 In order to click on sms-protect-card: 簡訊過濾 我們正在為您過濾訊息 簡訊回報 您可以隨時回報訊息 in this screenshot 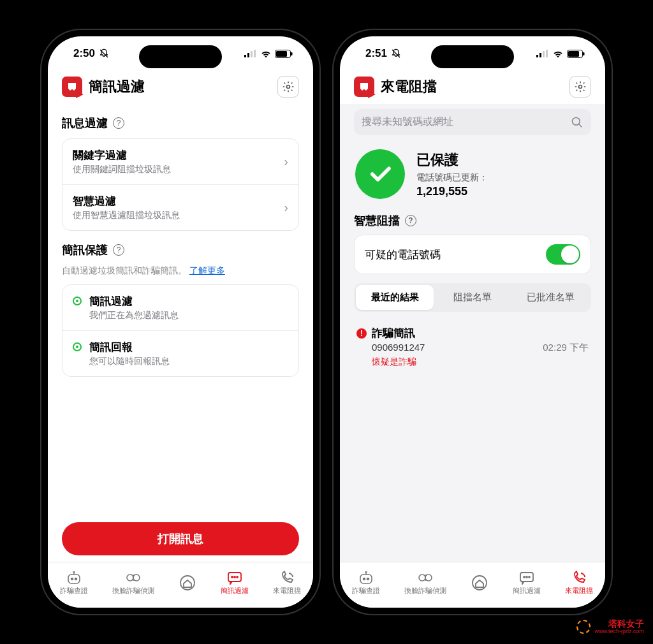, I will do `click(180, 330)`.